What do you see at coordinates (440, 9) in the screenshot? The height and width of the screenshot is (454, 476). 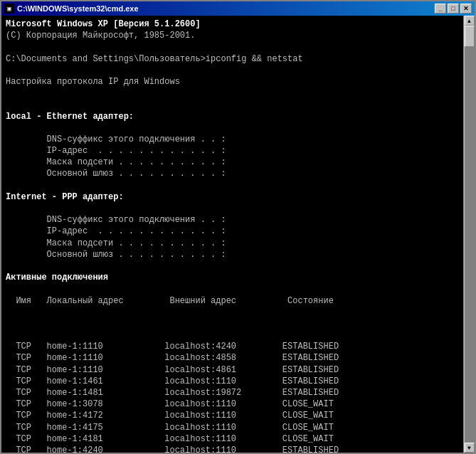 I see `minimize-button: _` at bounding box center [440, 9].